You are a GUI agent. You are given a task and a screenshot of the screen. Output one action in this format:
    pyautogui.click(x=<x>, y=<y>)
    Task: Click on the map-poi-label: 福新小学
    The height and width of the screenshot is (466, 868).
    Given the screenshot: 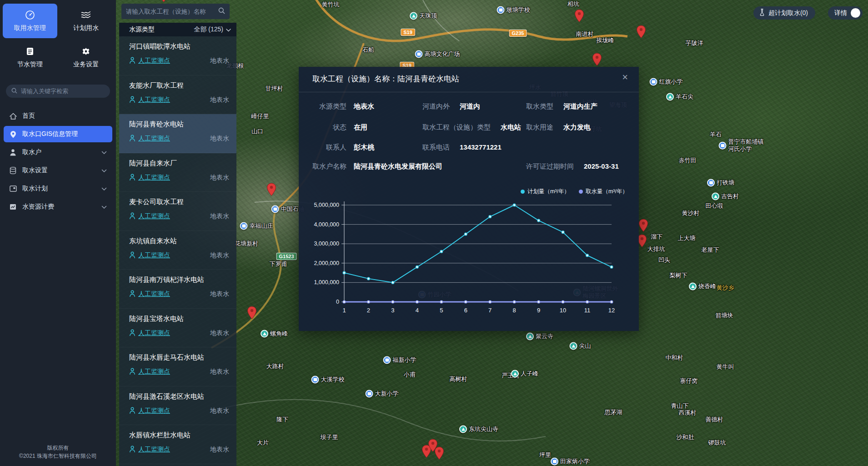 What is the action you would take?
    pyautogui.click(x=400, y=360)
    